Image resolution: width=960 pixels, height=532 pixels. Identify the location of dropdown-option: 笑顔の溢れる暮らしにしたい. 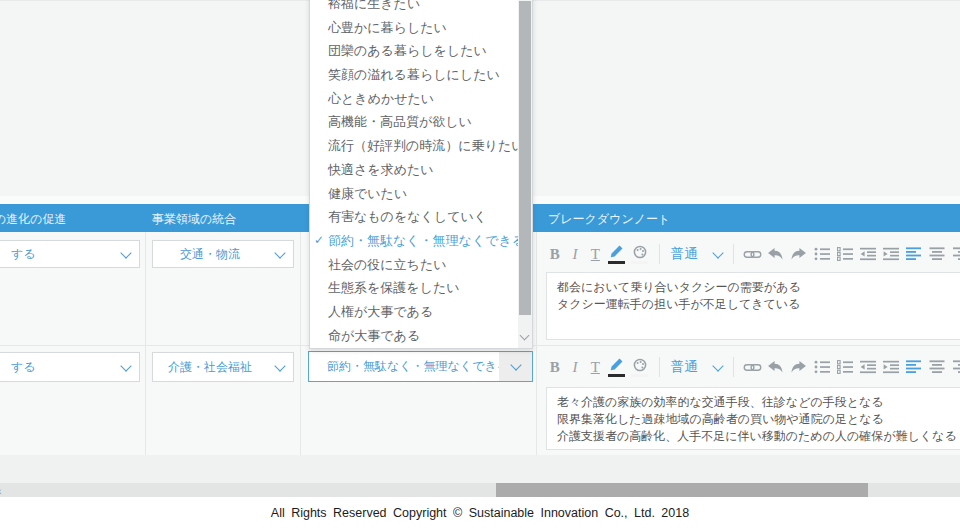
(421, 75).